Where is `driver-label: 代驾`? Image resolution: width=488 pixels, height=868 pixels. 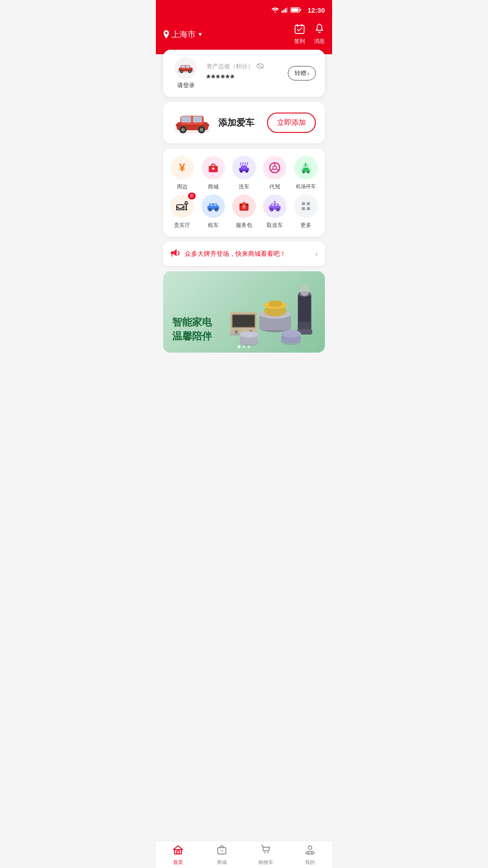
driver-label: 代驾 is located at coordinates (275, 187).